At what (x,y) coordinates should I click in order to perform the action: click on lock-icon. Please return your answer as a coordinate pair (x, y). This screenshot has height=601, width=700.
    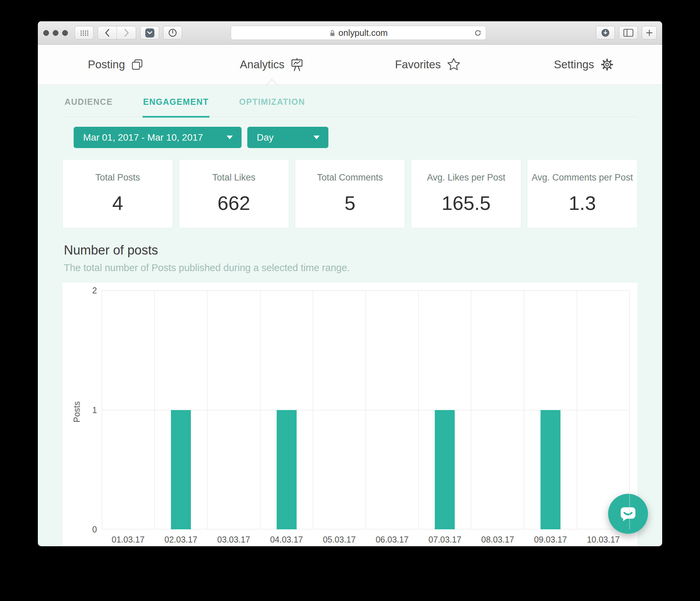
    Looking at the image, I should click on (332, 33).